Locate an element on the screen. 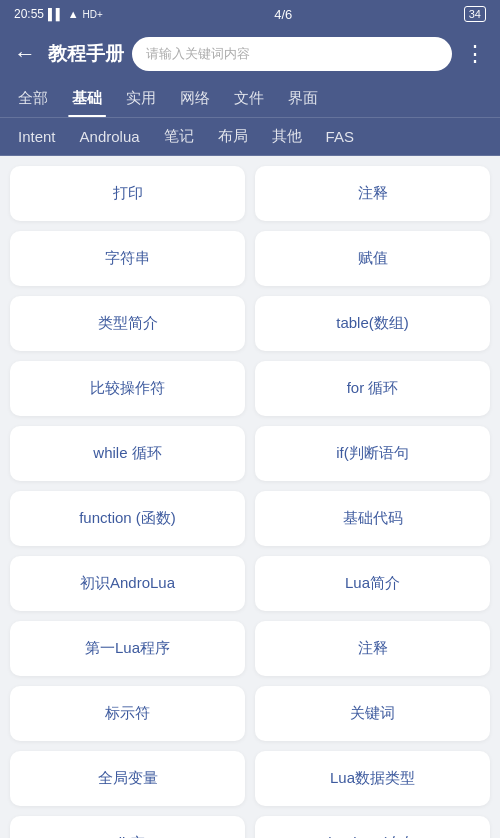 This screenshot has width=500, height=838. card-label-1: 打印 is located at coordinates (128, 194).